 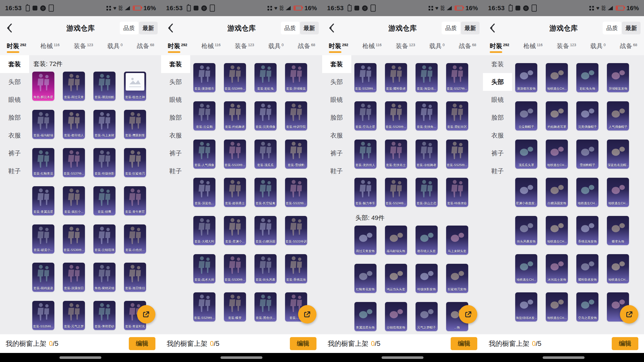 I want to click on item-card: 套装-SS27特..., so click(x=457, y=78).